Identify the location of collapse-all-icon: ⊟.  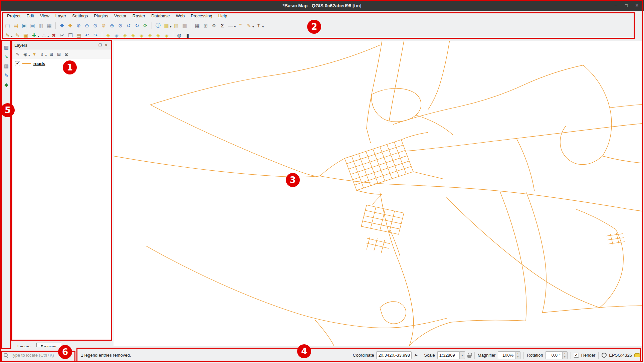
(59, 54).